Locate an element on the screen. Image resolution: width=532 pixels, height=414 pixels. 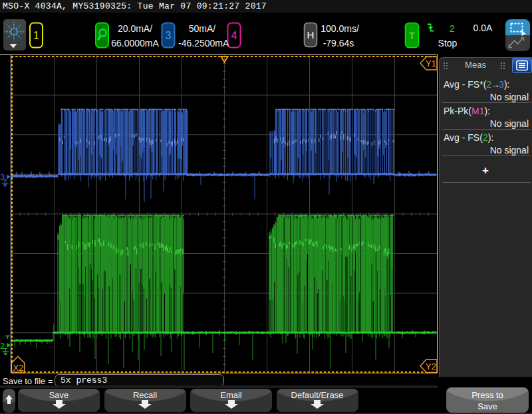
svg-text: 4 is located at coordinates (234, 36).